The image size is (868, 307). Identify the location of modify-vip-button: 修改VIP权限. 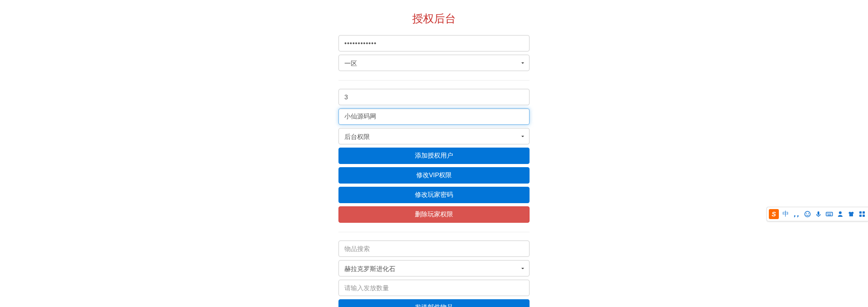
(434, 175).